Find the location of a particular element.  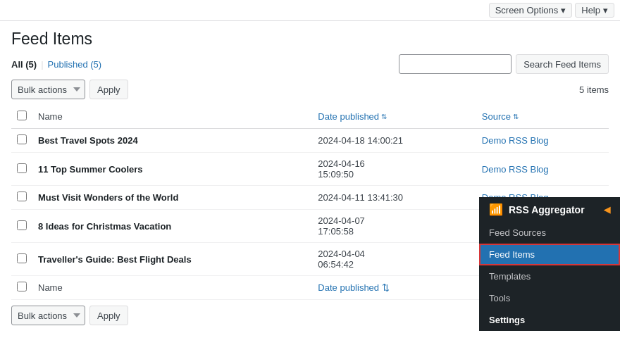

help-chevron: ▾ is located at coordinates (606, 10).